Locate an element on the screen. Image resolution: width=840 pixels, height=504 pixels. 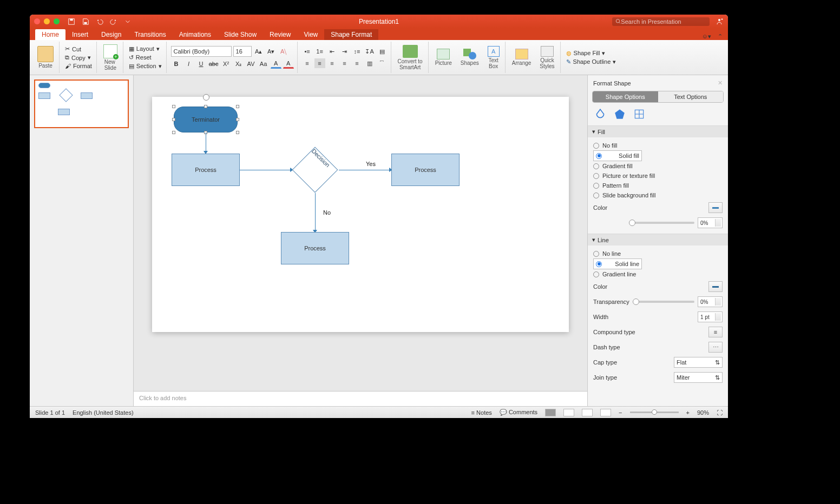
change-case-button: Aa is located at coordinates (264, 64).